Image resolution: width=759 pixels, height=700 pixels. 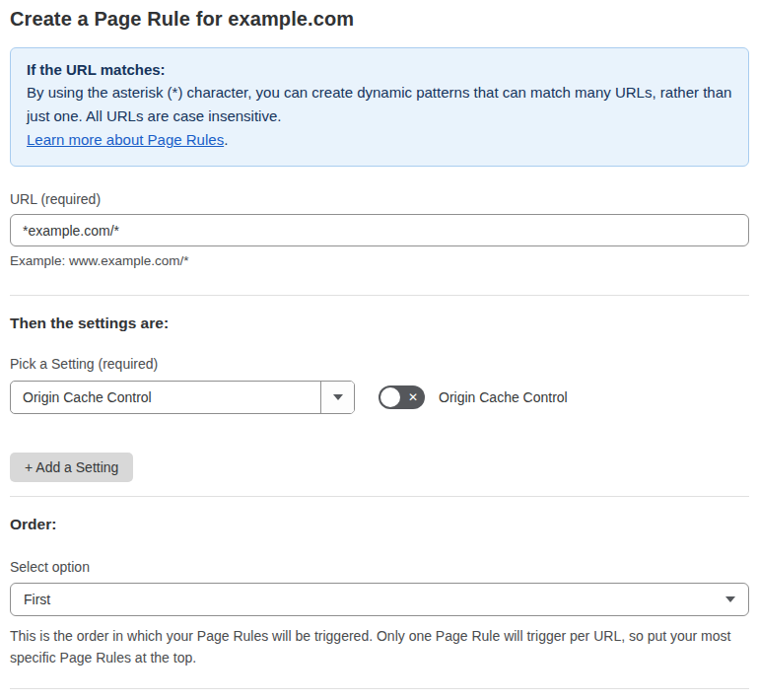 What do you see at coordinates (380, 599) in the screenshot?
I see `order-select: First` at bounding box center [380, 599].